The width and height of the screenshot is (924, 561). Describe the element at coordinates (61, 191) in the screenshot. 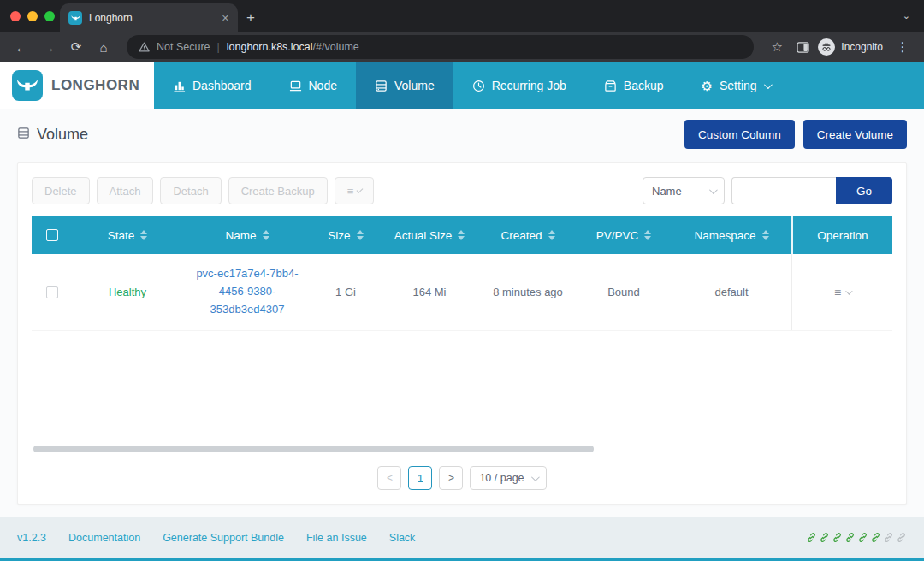

I see `delete-button: Delete` at that location.